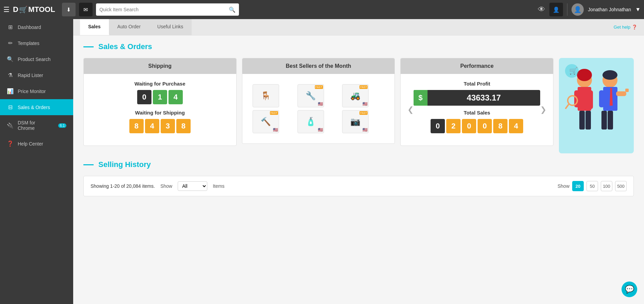 The image size is (644, 304). What do you see at coordinates (34, 107) in the screenshot?
I see `sidebar-label-sales-orders: Sales & Orders` at bounding box center [34, 107].